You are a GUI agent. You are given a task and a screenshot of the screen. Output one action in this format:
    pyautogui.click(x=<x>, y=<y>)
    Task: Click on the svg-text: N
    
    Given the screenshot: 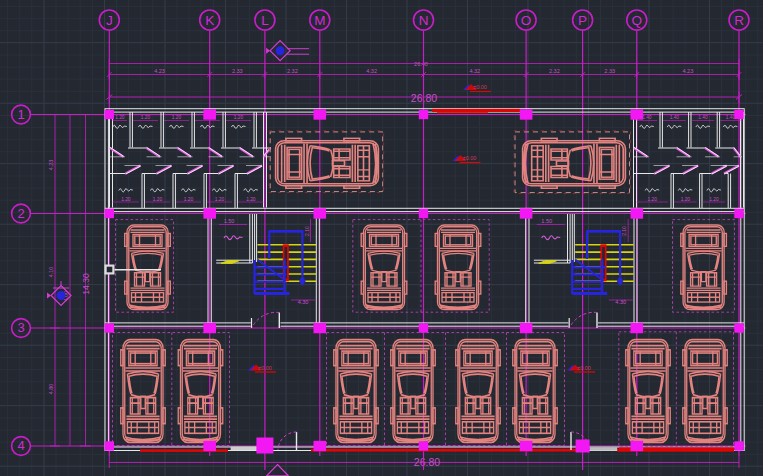 What is the action you would take?
    pyautogui.click(x=424, y=20)
    